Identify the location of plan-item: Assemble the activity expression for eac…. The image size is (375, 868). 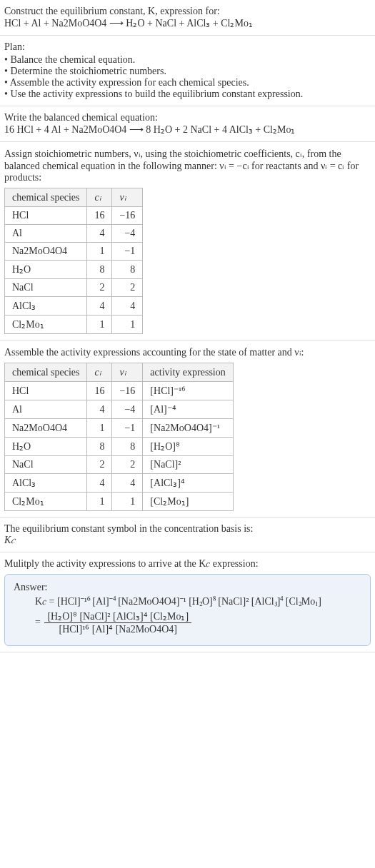
(187, 83).